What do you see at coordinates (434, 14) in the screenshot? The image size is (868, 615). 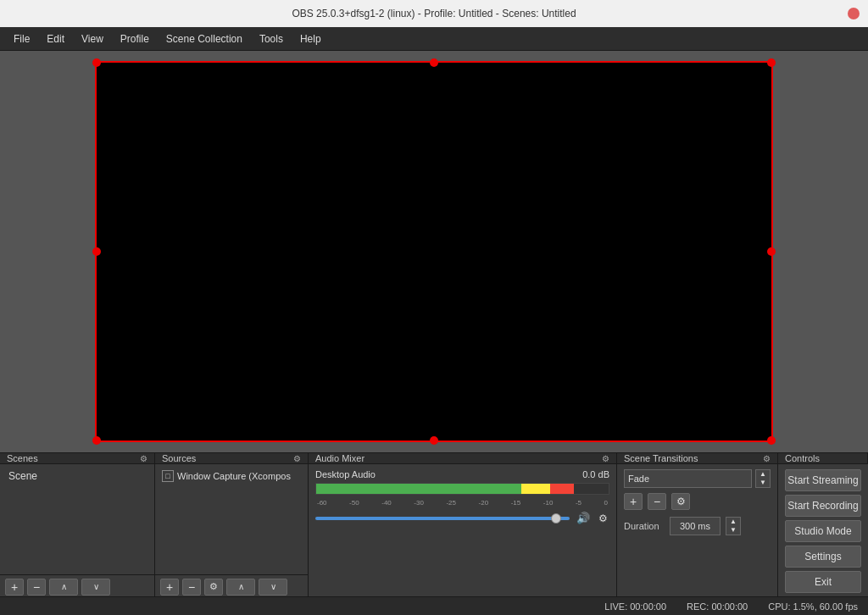 I see `title-bar: OBS 25.0.3+dfsg1-2 (linux) - Profile: Un…` at bounding box center [434, 14].